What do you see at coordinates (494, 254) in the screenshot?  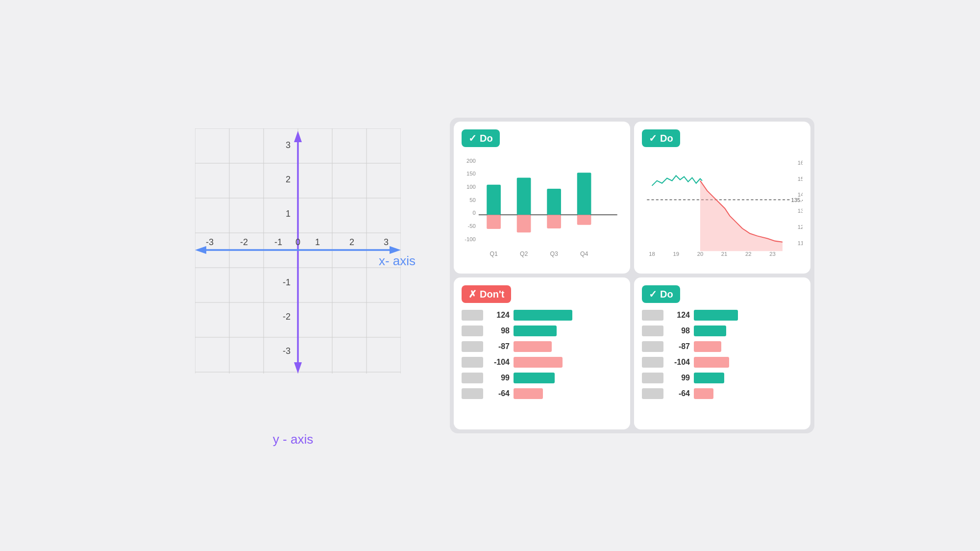 I see `svg-text: Q1` at bounding box center [494, 254].